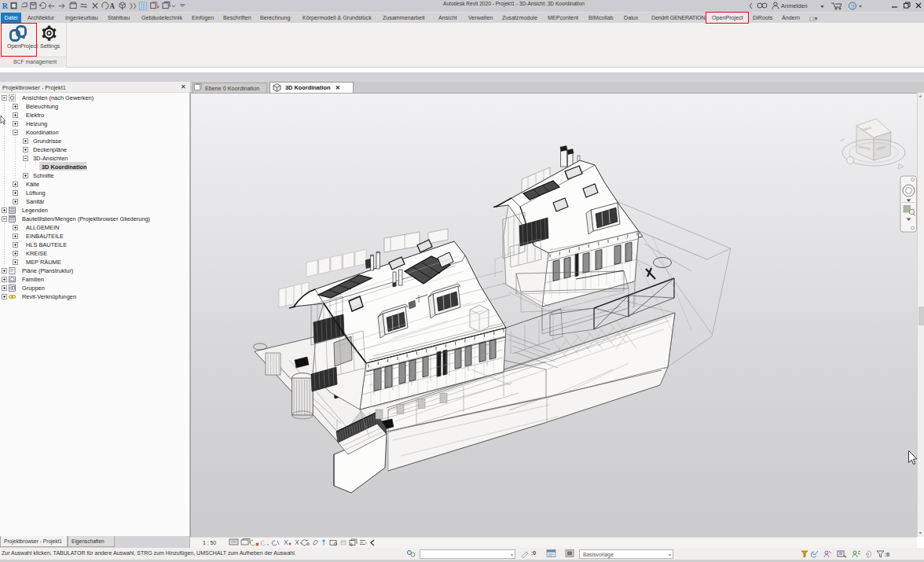 The width and height of the screenshot is (924, 562). I want to click on svg-text: :0, so click(887, 555).